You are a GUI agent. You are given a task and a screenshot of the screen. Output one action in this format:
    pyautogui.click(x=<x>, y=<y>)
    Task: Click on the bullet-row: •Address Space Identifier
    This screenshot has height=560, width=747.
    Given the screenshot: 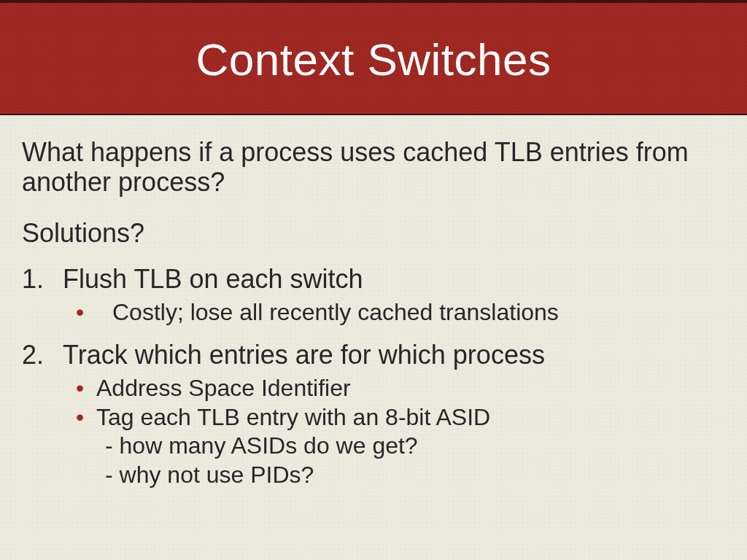 What is the action you would take?
    pyautogui.click(x=400, y=389)
    